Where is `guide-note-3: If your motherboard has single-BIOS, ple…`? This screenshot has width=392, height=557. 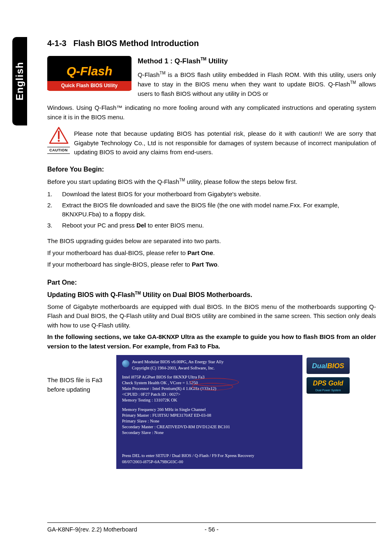 guide-note-3: If your motherboard has single-BIOS, ple… is located at coordinates (212, 265).